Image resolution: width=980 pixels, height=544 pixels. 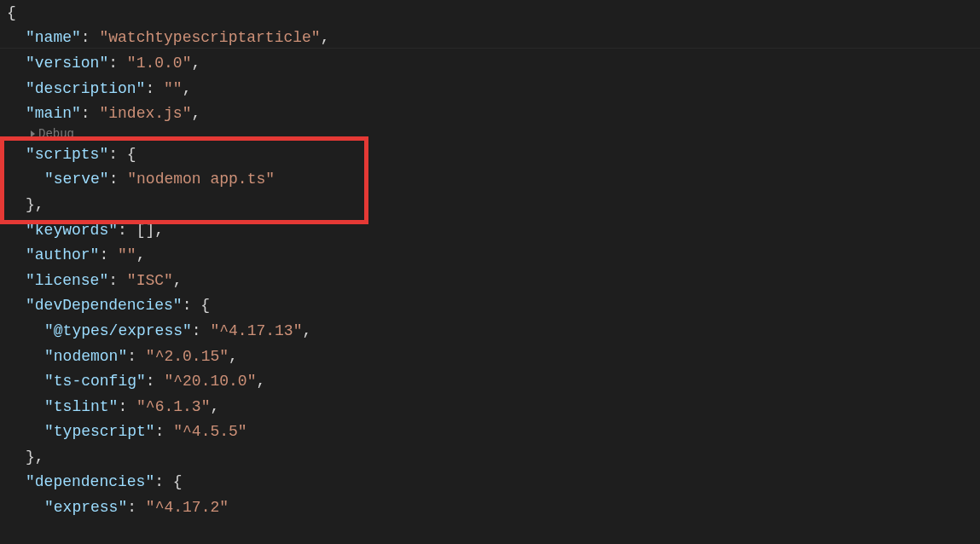 What do you see at coordinates (493, 381) in the screenshot?
I see `code-line: "ts-config": "^20.10.0",` at bounding box center [493, 381].